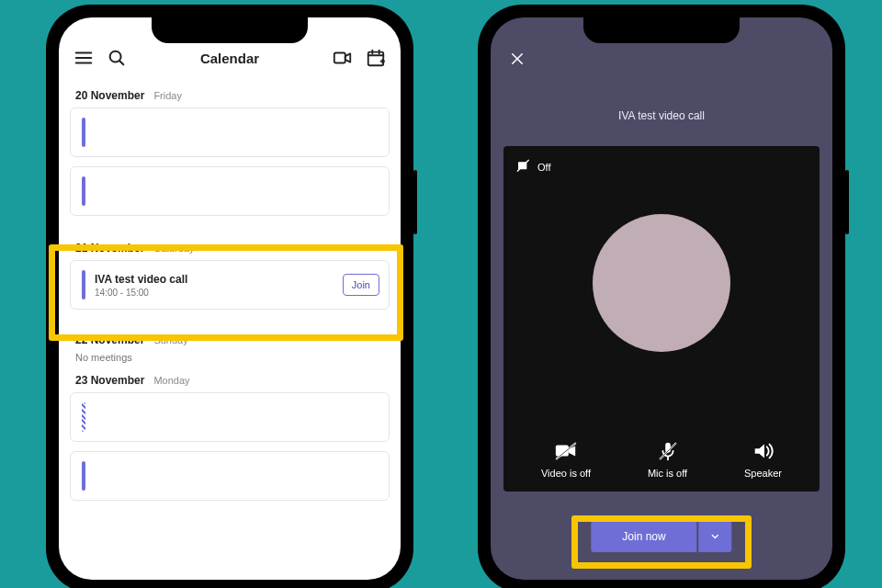 The width and height of the screenshot is (882, 588). What do you see at coordinates (667, 459) in the screenshot?
I see `mic-toggle: Mic is off` at bounding box center [667, 459].